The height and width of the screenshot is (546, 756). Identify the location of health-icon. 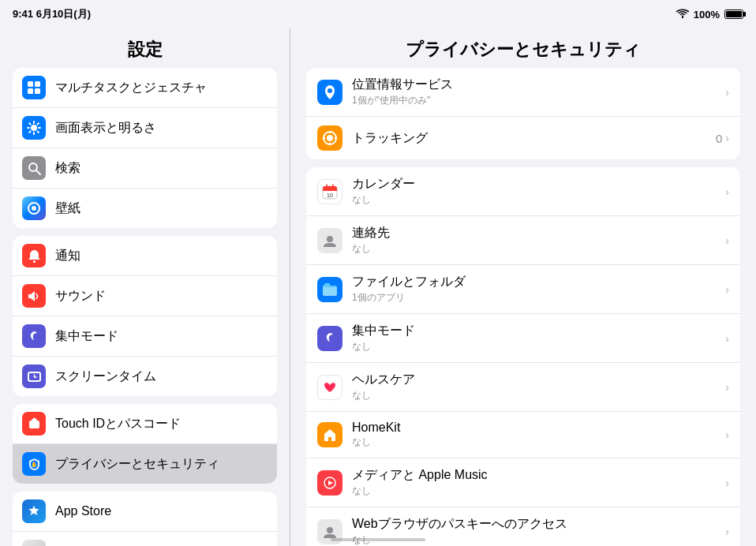
(330, 387).